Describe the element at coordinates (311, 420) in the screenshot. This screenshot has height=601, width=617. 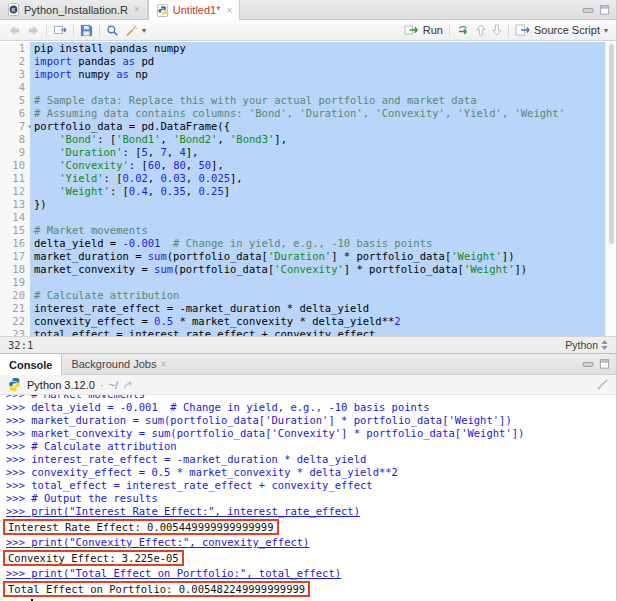
I see `console-input-line: >>> market_duration = sum(portfolio_data…` at that location.